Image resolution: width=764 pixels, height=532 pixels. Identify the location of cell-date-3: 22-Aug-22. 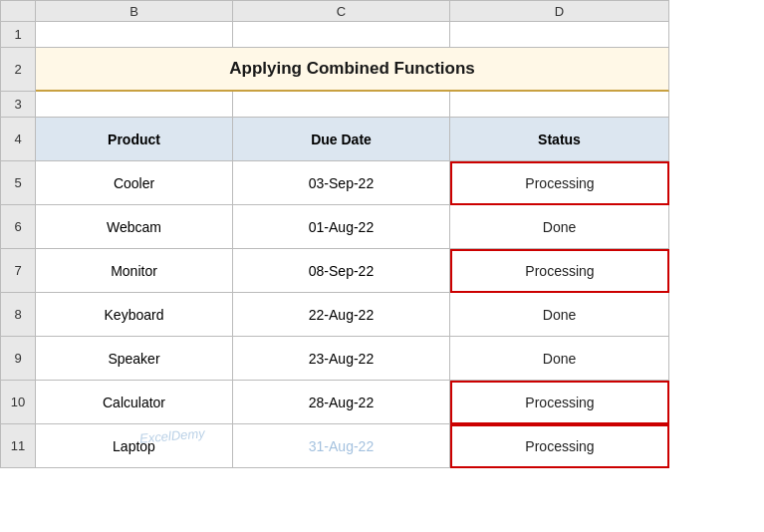
(342, 315).